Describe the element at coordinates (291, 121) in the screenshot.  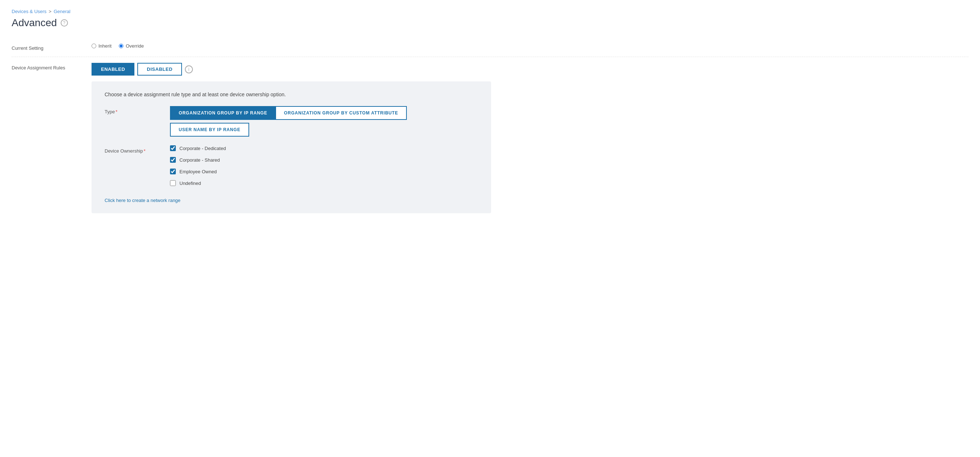
I see `type-row: Type* ORGANIZATION GROUP BY IP RANGE ORG…` at that location.